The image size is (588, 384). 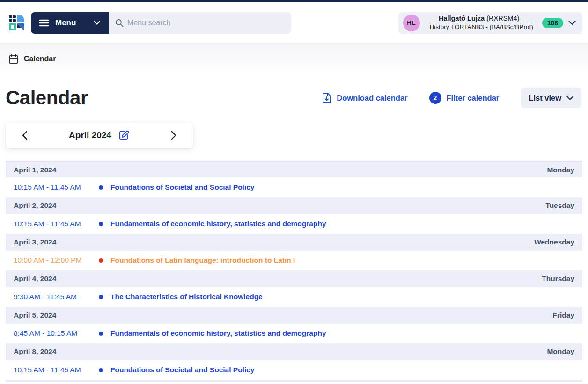 I want to click on date-row: April 2, 2024 Tuesday, so click(x=294, y=206).